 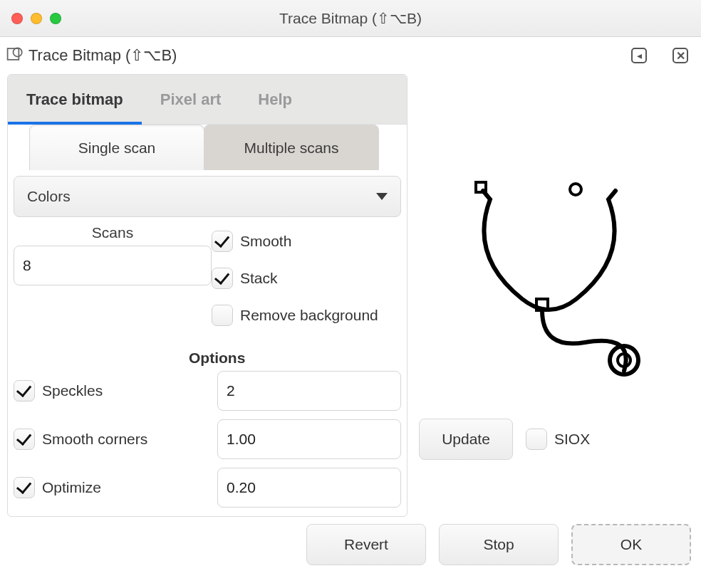 I want to click on tab-pixel-art: Pixel art, so click(x=191, y=100).